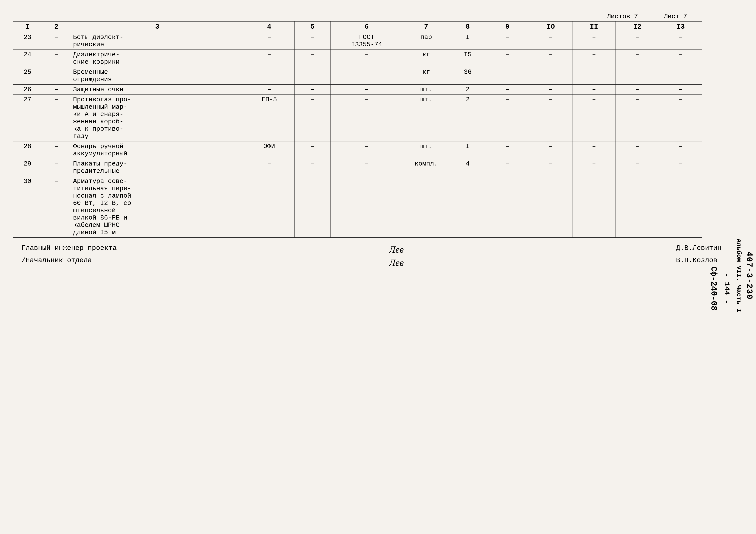  I want to click on cell-4-5: –, so click(367, 118).